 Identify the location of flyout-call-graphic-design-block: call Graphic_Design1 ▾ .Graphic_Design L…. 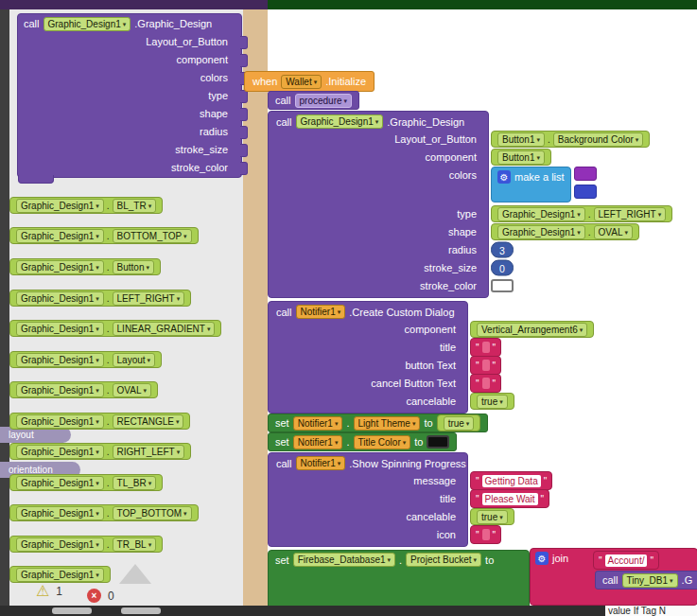
(130, 96).